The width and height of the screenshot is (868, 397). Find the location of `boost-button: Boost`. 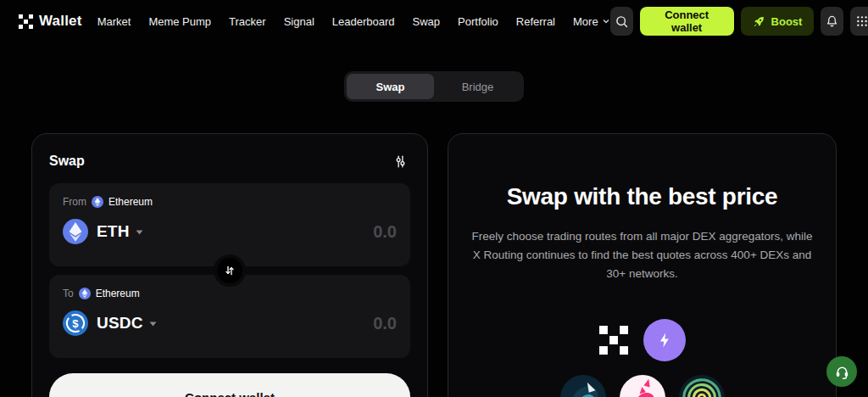

boost-button: Boost is located at coordinates (778, 21).